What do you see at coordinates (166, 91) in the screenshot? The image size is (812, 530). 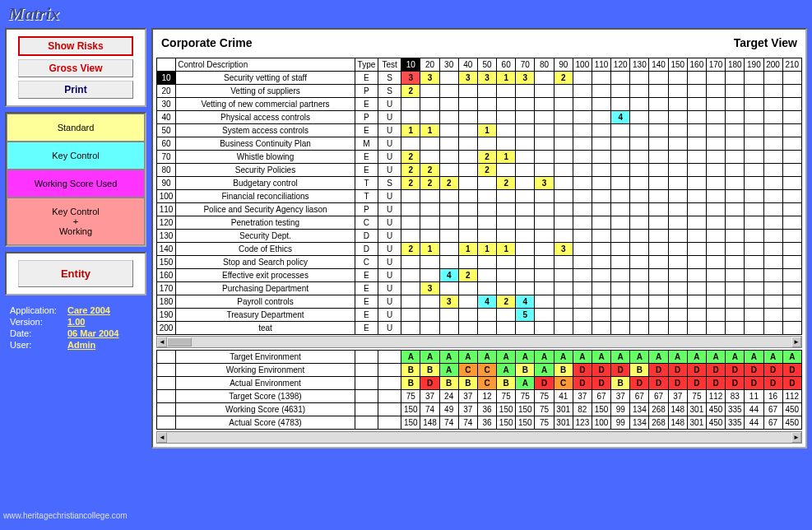 I see `row-number: 20` at bounding box center [166, 91].